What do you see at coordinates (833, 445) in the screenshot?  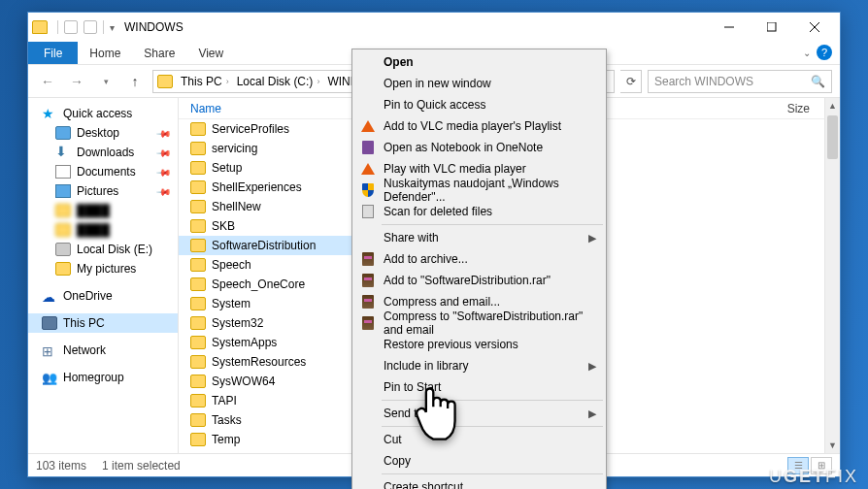 I see `scroll-down-icon: ▼` at bounding box center [833, 445].